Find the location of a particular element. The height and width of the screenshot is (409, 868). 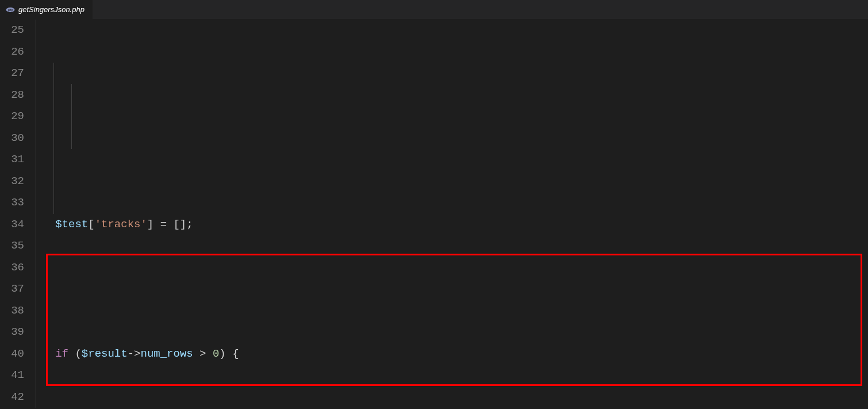

code-line: if ($result->num_rows > 0) { is located at coordinates (452, 354).